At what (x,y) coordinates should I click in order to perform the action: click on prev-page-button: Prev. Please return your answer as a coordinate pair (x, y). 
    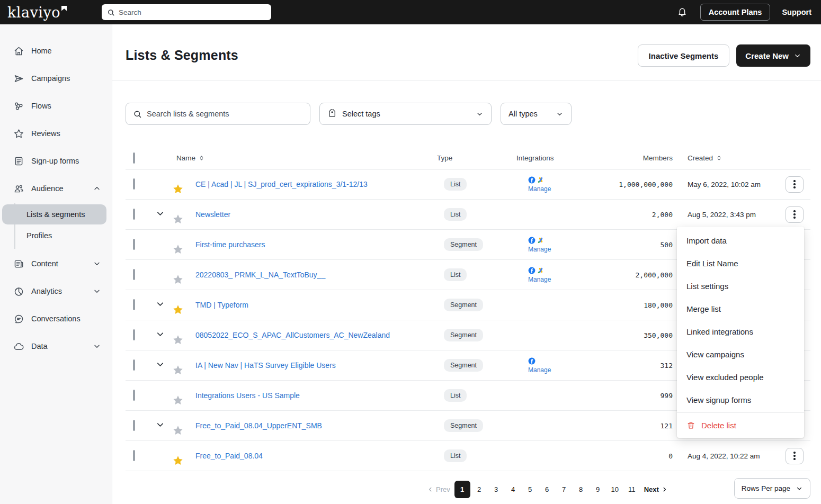
    Looking at the image, I should click on (439, 489).